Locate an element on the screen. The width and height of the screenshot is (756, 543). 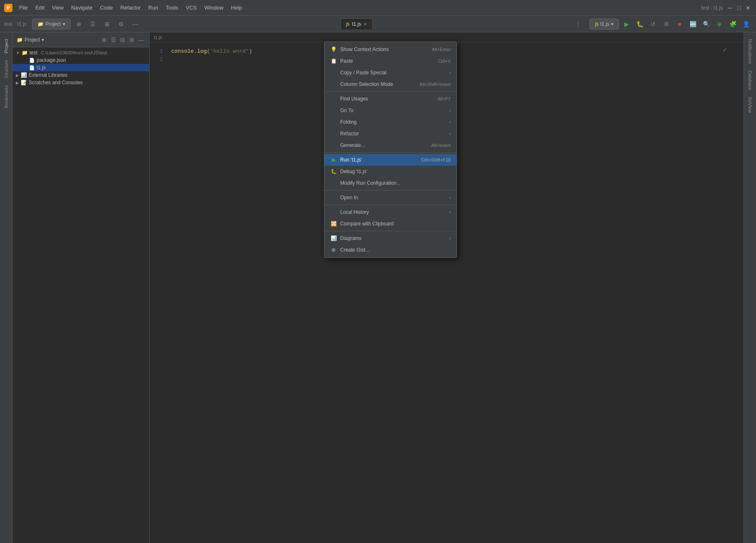
gist-icon: ⊕ is located at coordinates (334, 250).